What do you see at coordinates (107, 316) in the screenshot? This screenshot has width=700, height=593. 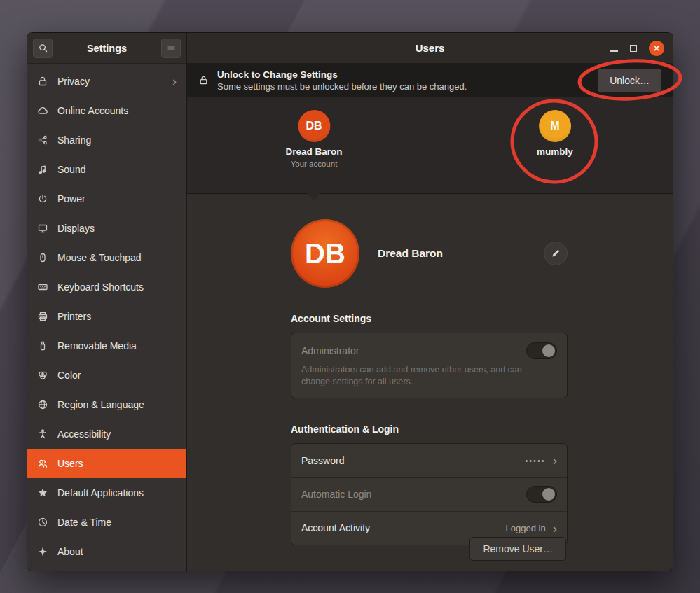 I see `sidebar-item-printers: Printers` at bounding box center [107, 316].